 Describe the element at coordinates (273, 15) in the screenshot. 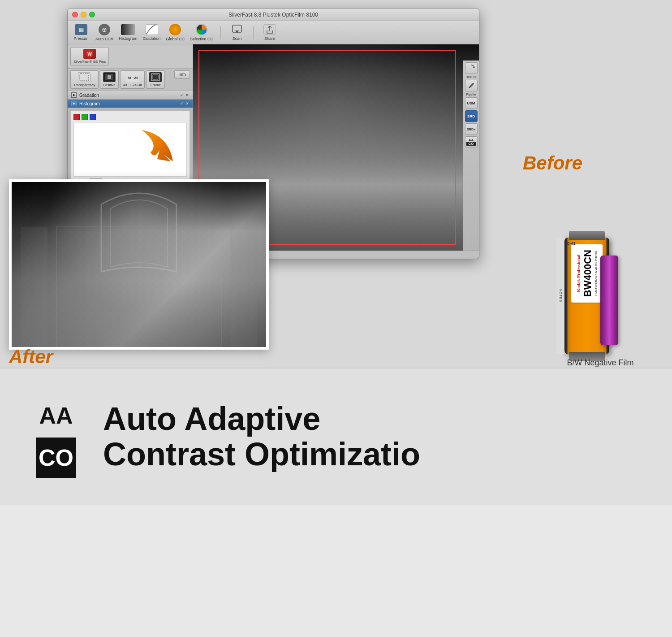

I see `window-title: SilverFast 8.8 Plustek OpticFilm 8100` at that location.